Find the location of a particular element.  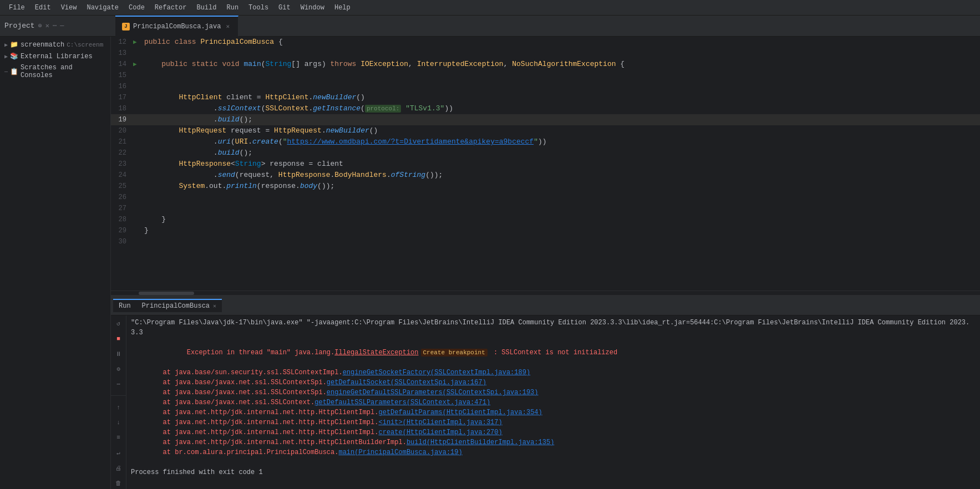

menu-file: File is located at coordinates (17, 8).